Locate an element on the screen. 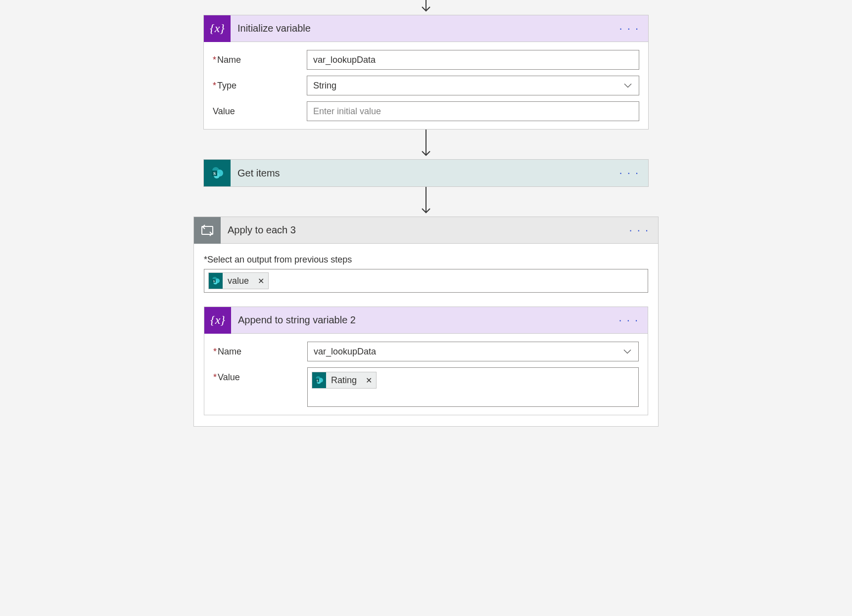 This screenshot has height=616, width=852. svg-text: S is located at coordinates (215, 174).